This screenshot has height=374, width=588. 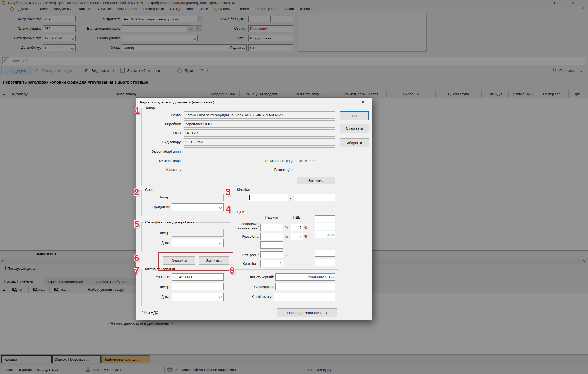 I want to click on customs-number-label: Номер:, so click(x=157, y=287).